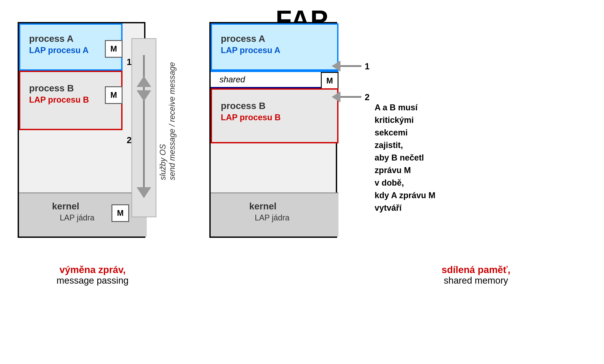 The width and height of the screenshot is (604, 364). What do you see at coordinates (114, 95) in the screenshot?
I see `m-box-pb-left: M` at bounding box center [114, 95].